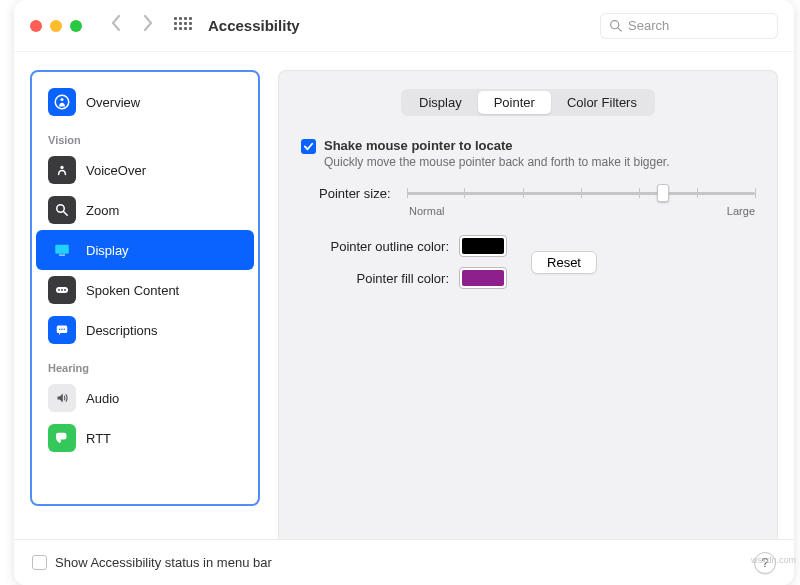  Describe the element at coordinates (375, 278) in the screenshot. I see `fill-color-label: Pointer fill color:` at that location.